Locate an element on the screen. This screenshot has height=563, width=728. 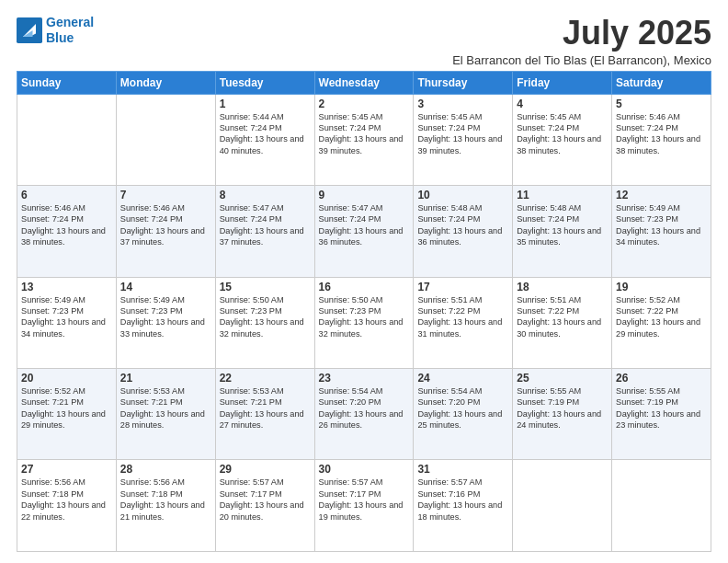
day-number: 13 is located at coordinates (66, 287).